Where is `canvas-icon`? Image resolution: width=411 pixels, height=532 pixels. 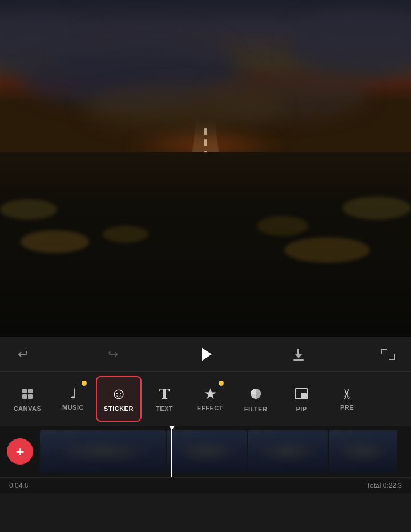 canvas-icon is located at coordinates (27, 394).